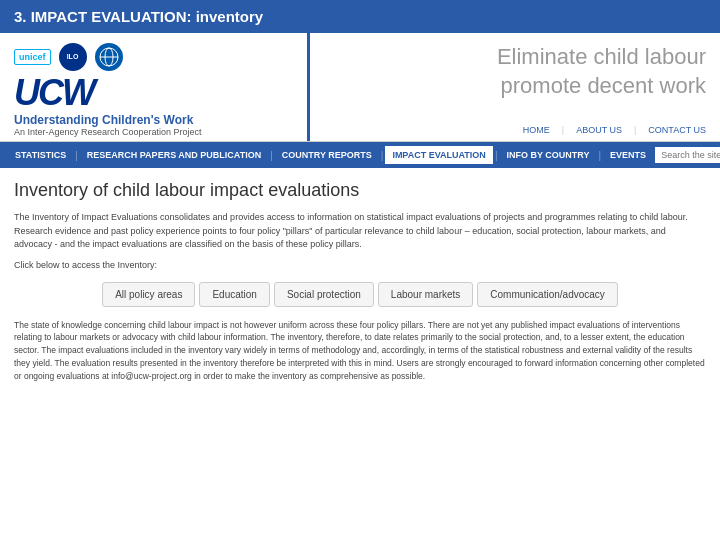 This screenshot has height=540, width=720. I want to click on btn-labour-markets: Labour markets, so click(426, 294).